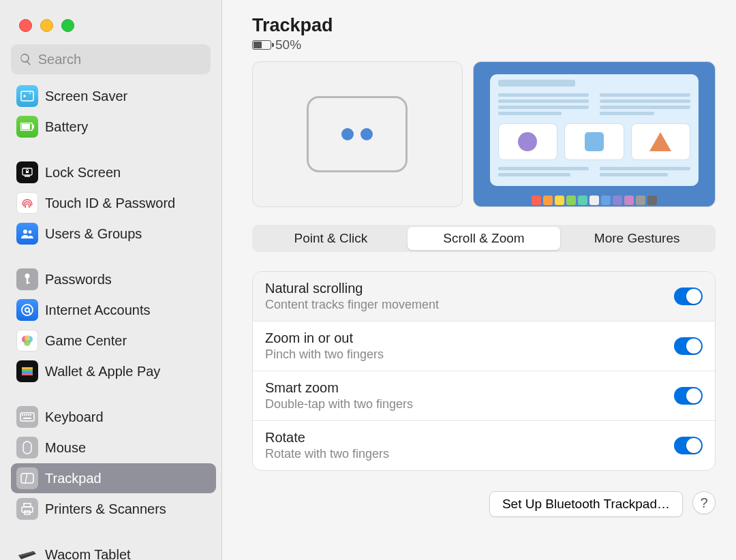 The image size is (736, 560). I want to click on sidebar-item-wacom-tablet: Wacom Tablet, so click(113, 550).